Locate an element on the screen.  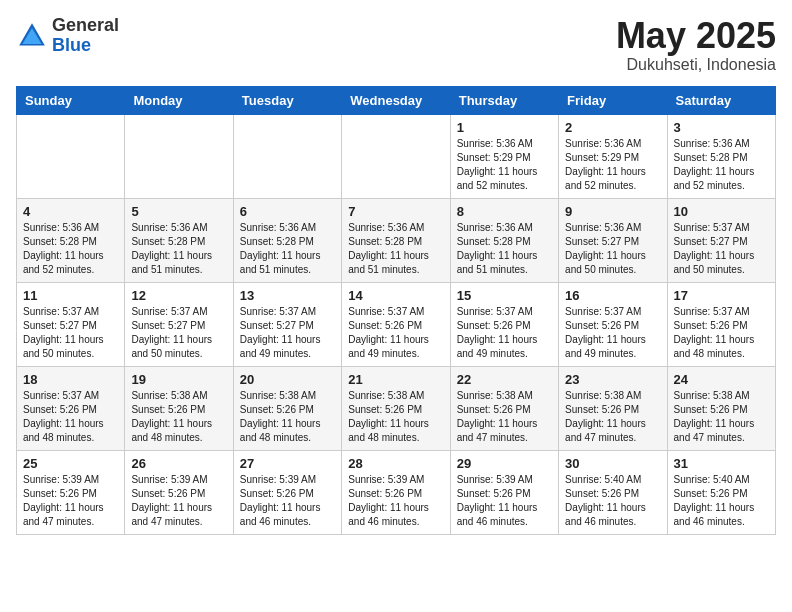
calendar-cell: 20Sunrise: 5:38 AM Sunset: 5:26 PM Dayli… is located at coordinates (287, 408).